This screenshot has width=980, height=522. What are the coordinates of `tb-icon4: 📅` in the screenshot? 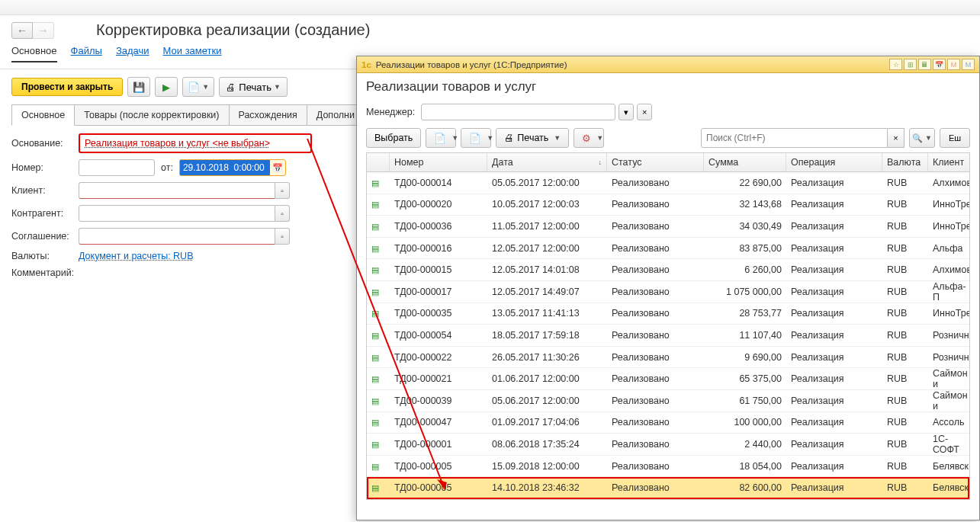 It's located at (940, 64).